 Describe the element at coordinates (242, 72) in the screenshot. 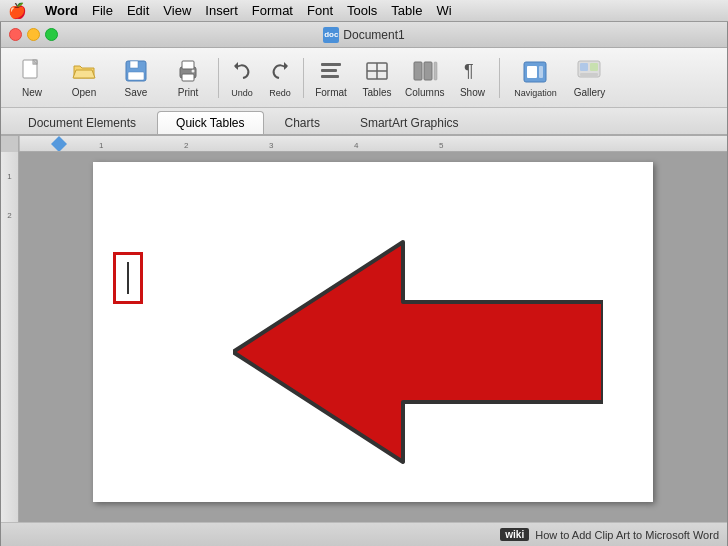

I see `undo-icon` at that location.